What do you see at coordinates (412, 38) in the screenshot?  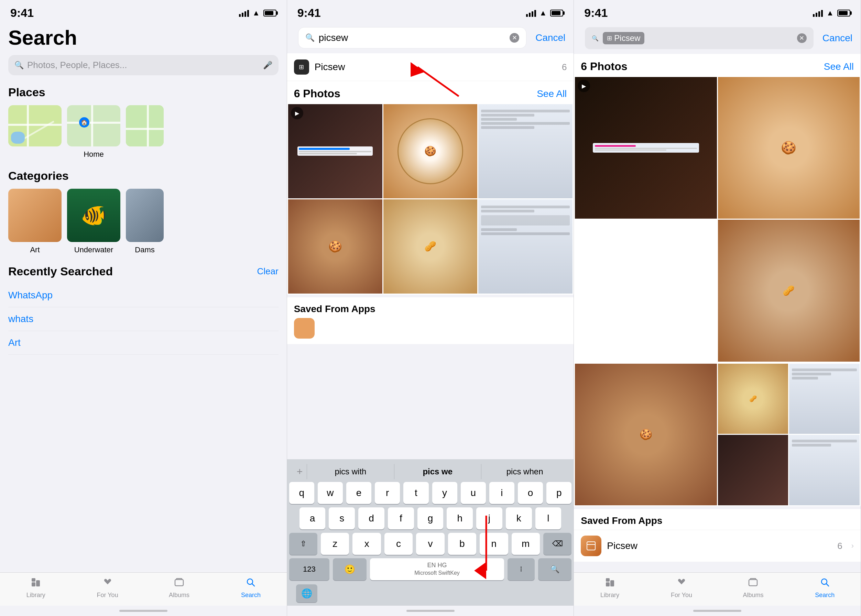 I see `panel2-search-bar: 🔍 picsew ✕` at bounding box center [412, 38].